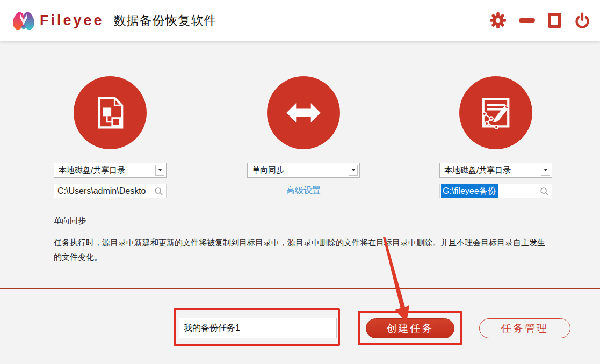 The height and width of the screenshot is (364, 600). I want to click on create-task-button: 创建任务, so click(410, 329).